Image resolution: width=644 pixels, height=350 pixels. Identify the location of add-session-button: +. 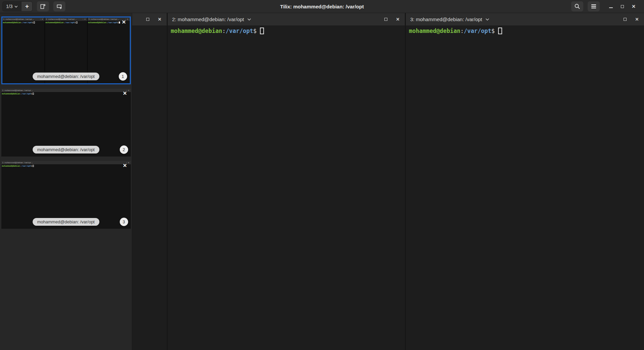
(27, 6).